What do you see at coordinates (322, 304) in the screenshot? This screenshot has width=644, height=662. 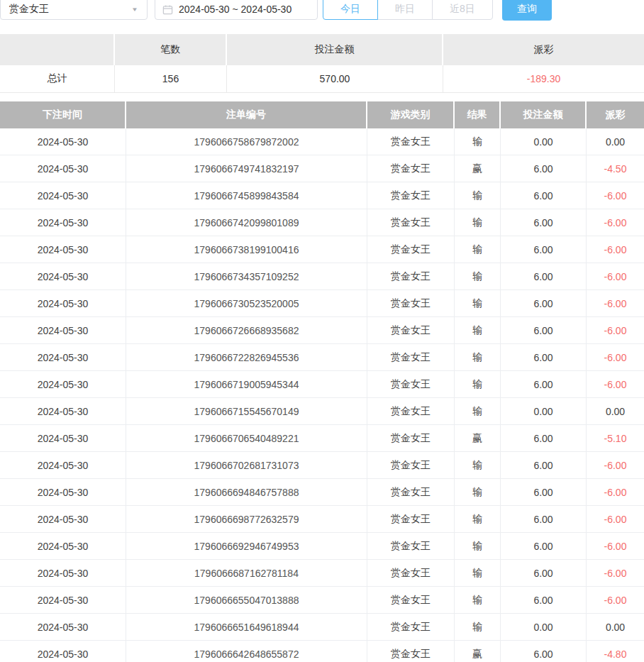 I see `table-row: 2024-05-30 1796066730523520005 赏金女王 输 6.…` at bounding box center [322, 304].